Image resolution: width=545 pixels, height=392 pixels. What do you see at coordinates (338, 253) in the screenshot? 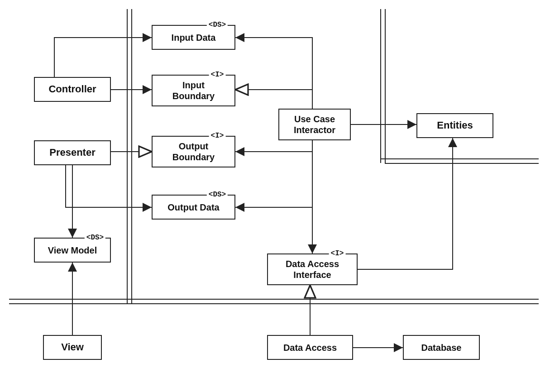
I see `stereotype-data-access-interface: <I>` at bounding box center [338, 253].